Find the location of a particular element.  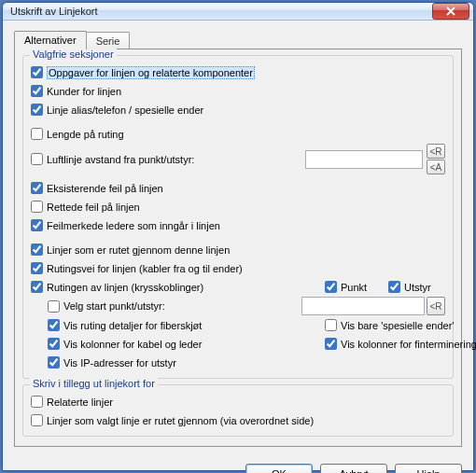

btn-a: <A is located at coordinates (436, 167).